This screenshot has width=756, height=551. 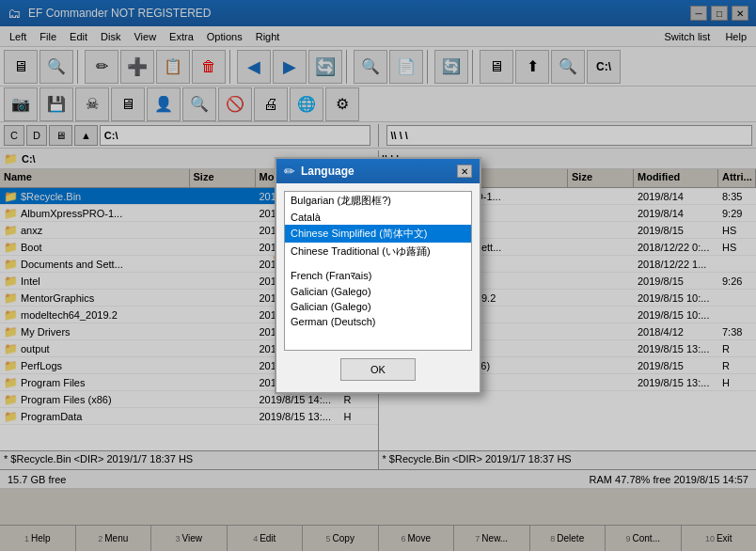 I want to click on dialog-close-button: ✕, so click(x=465, y=171).